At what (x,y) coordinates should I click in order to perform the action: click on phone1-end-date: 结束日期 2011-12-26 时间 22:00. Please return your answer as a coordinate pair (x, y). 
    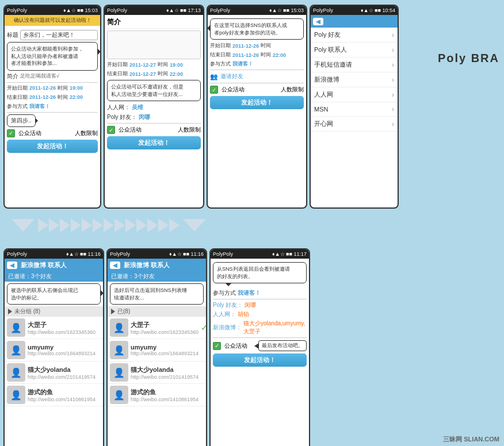
    Looking at the image, I should click on (52, 98).